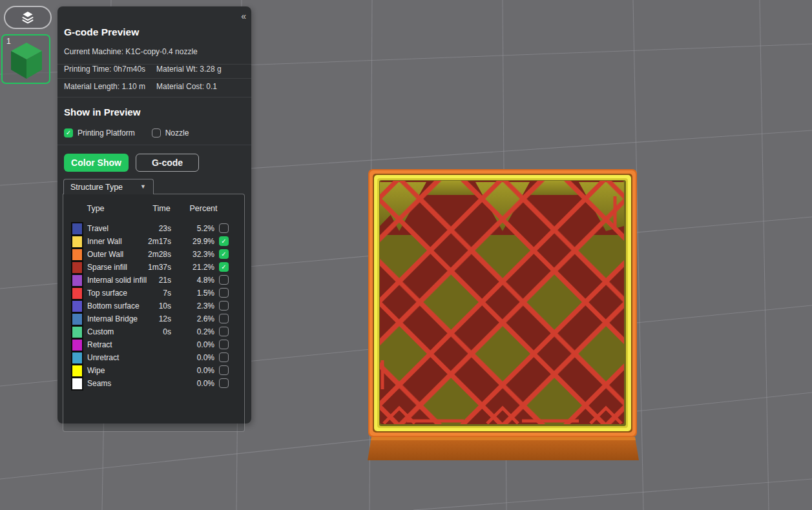 Image resolution: width=812 pixels, height=510 pixels. Describe the element at coordinates (99, 133) in the screenshot. I see `preview-option-printing-platform: ✓Printing Platform` at that location.